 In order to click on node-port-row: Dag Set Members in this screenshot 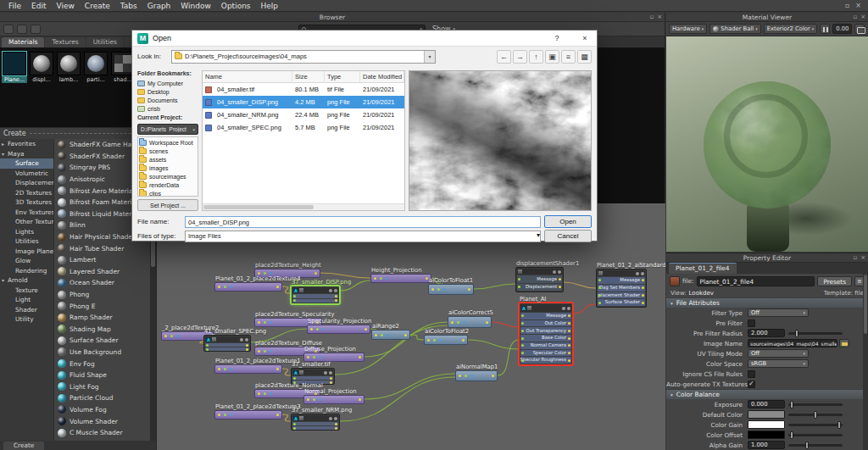, I will do `click(621, 288)`.